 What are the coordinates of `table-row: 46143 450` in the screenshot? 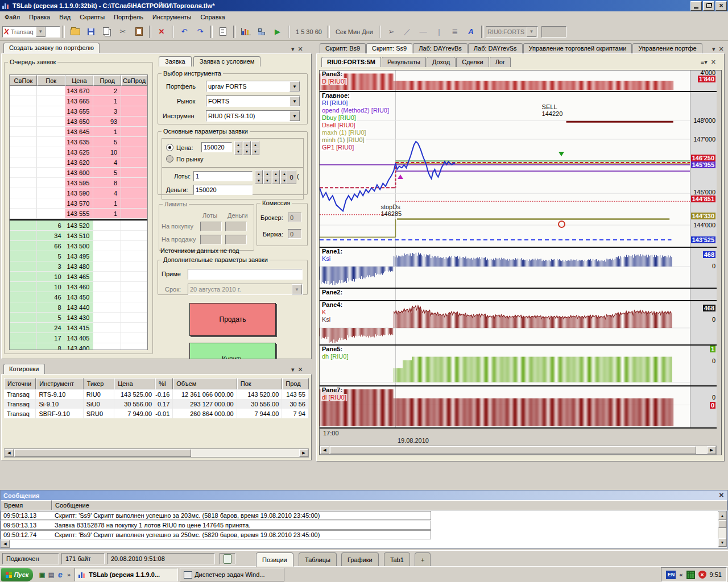 It's located at (78, 297).